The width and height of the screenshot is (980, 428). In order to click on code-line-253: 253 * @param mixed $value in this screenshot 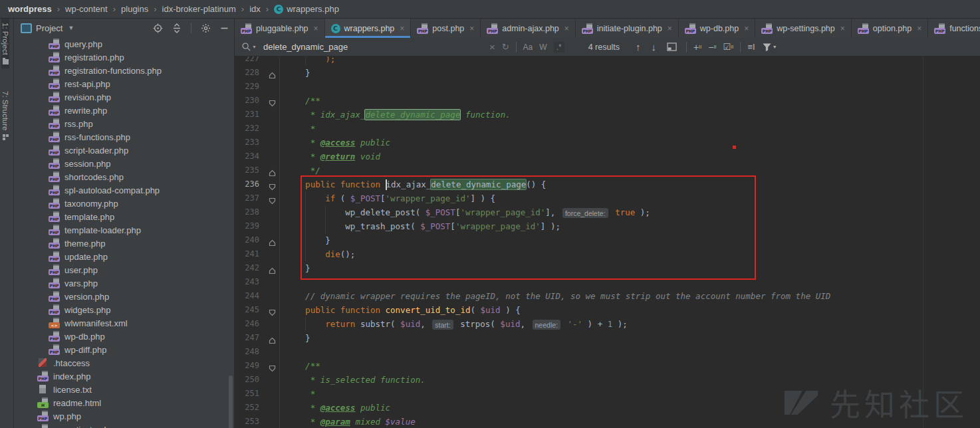, I will do `click(608, 421)`.